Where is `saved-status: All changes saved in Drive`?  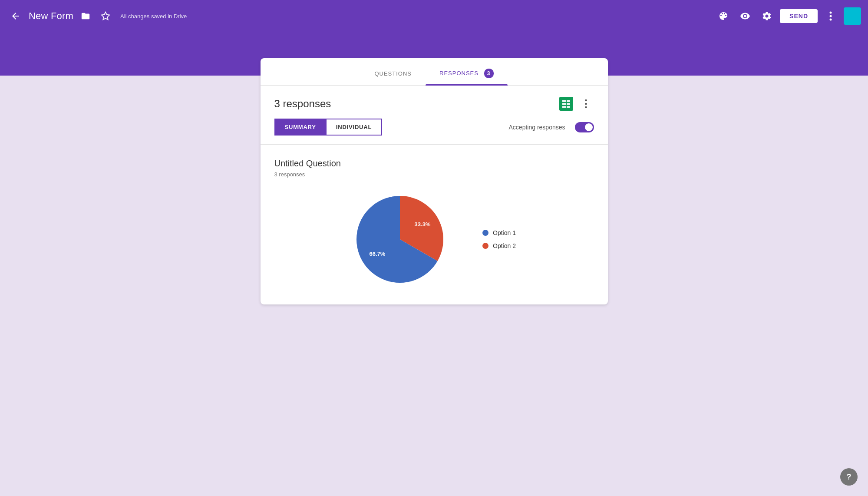
saved-status: All changes saved in Drive is located at coordinates (154, 17).